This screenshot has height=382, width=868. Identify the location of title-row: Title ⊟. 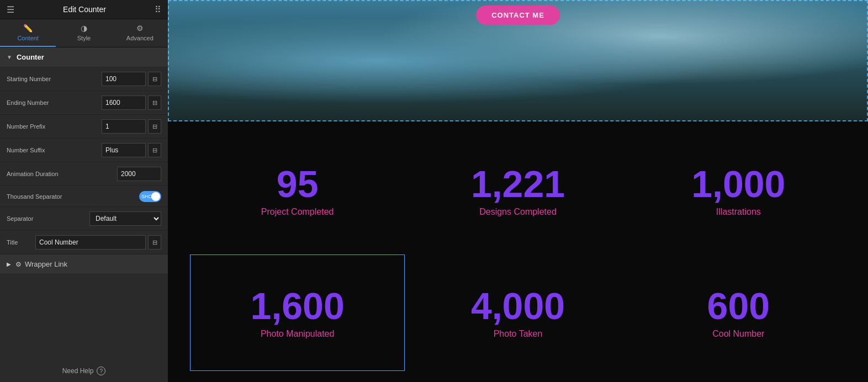
(84, 243).